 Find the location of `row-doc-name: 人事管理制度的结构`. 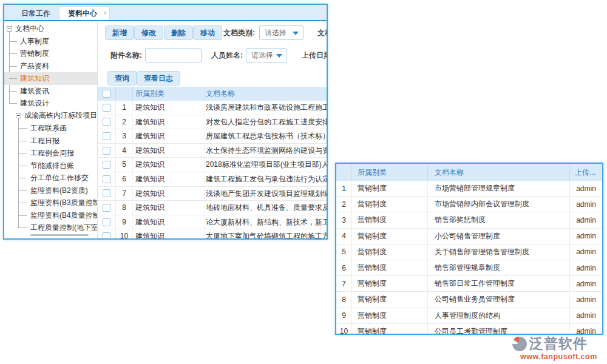

row-doc-name: 人事管理制度的结构 is located at coordinates (499, 315).